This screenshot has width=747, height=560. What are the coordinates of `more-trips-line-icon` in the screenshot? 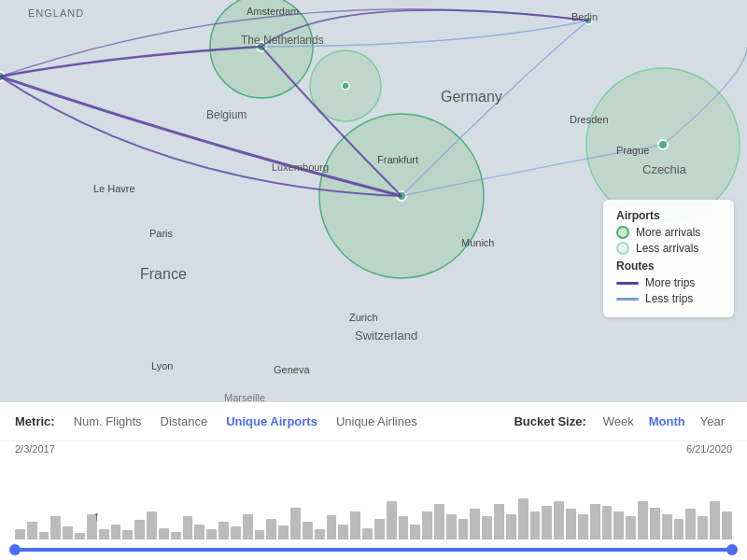 It's located at (627, 284).